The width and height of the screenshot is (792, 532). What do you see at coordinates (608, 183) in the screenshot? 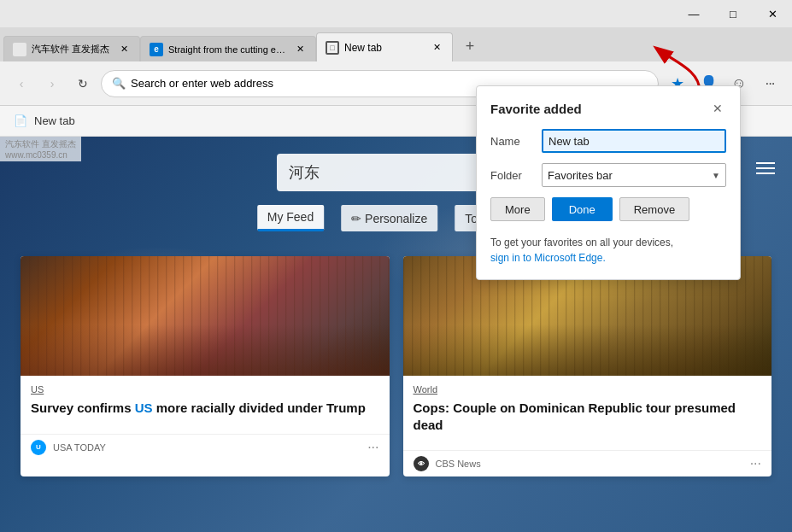
I see `favorites-popup: Favorite added ✕ Name Folder Favorites b…` at bounding box center [608, 183].